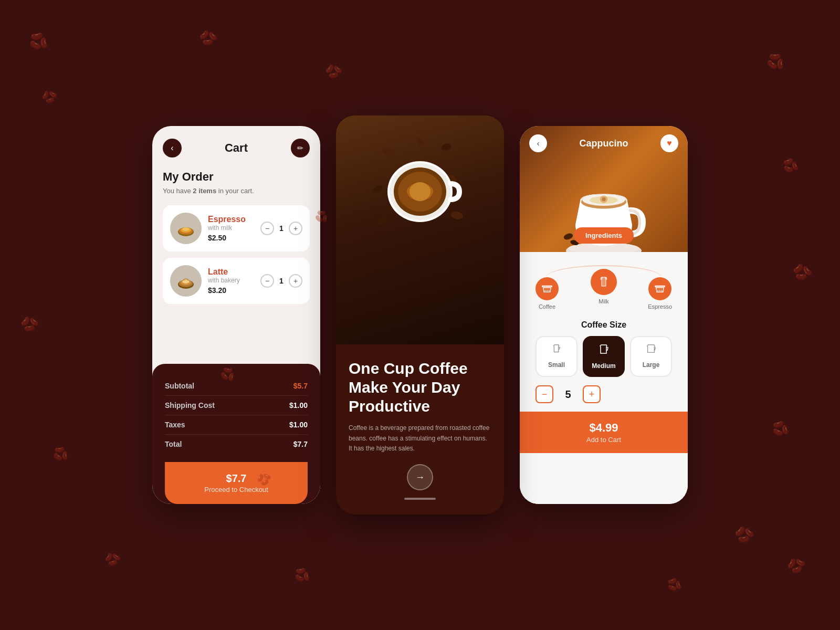  I want to click on add-price: $4.99, so click(604, 428).